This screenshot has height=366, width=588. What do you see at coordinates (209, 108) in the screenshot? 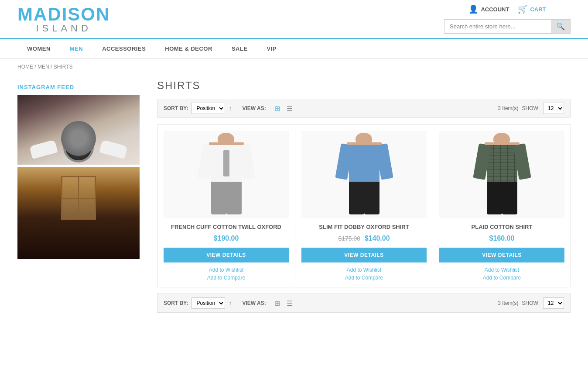
I see `sort-select-top: Position Name Price` at bounding box center [209, 108].